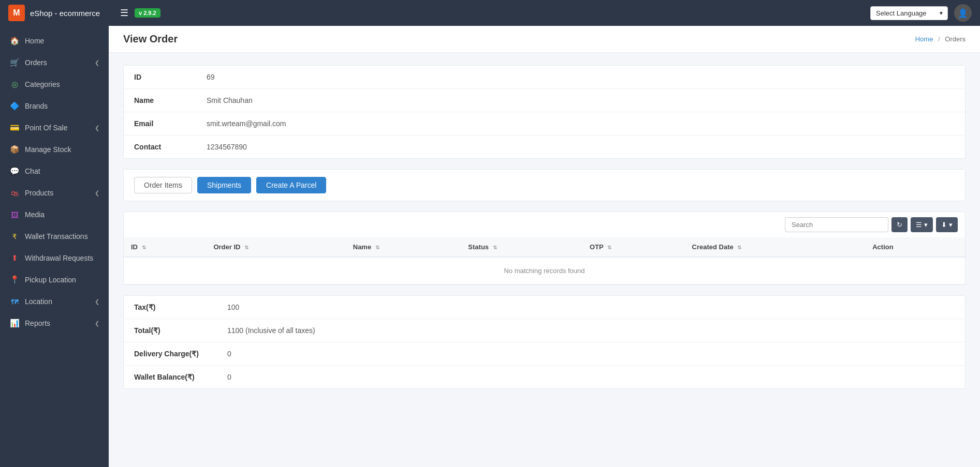 The height and width of the screenshot is (467, 980). Describe the element at coordinates (150, 39) in the screenshot. I see `page-title: View Order` at that location.